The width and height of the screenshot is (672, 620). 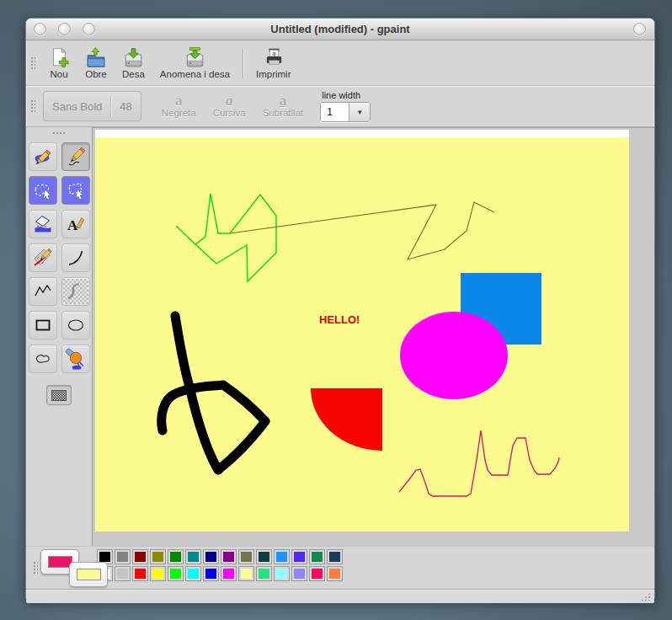 I want to click on lasso-select-tool-button, so click(x=43, y=190).